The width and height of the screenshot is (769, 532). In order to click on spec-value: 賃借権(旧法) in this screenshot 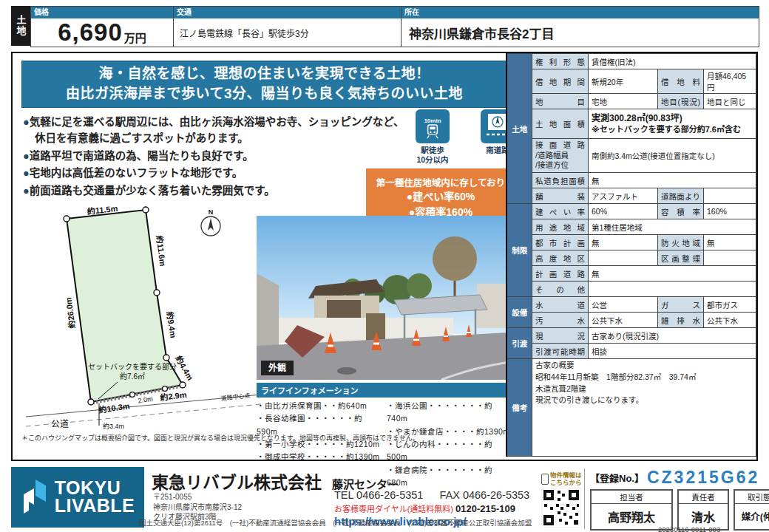, I will do `click(671, 62)`.